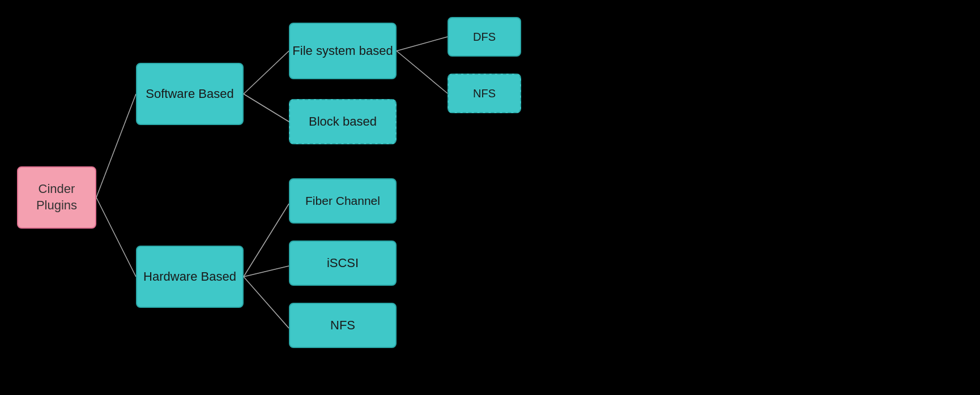 Image resolution: width=980 pixels, height=395 pixels. What do you see at coordinates (343, 122) in the screenshot?
I see `block-based-label: Block based` at bounding box center [343, 122].